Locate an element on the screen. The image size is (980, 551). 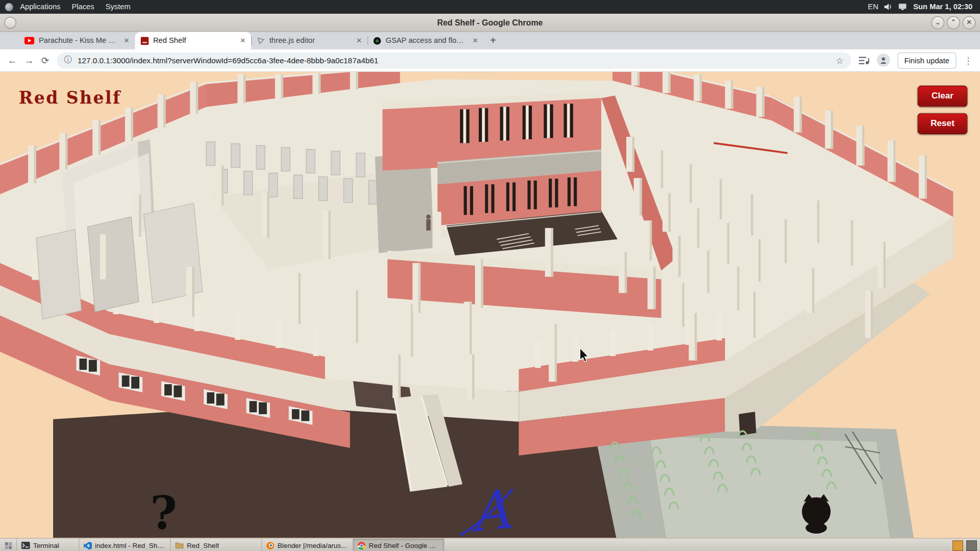
tab-label: three.js editor is located at coordinates (310, 41).